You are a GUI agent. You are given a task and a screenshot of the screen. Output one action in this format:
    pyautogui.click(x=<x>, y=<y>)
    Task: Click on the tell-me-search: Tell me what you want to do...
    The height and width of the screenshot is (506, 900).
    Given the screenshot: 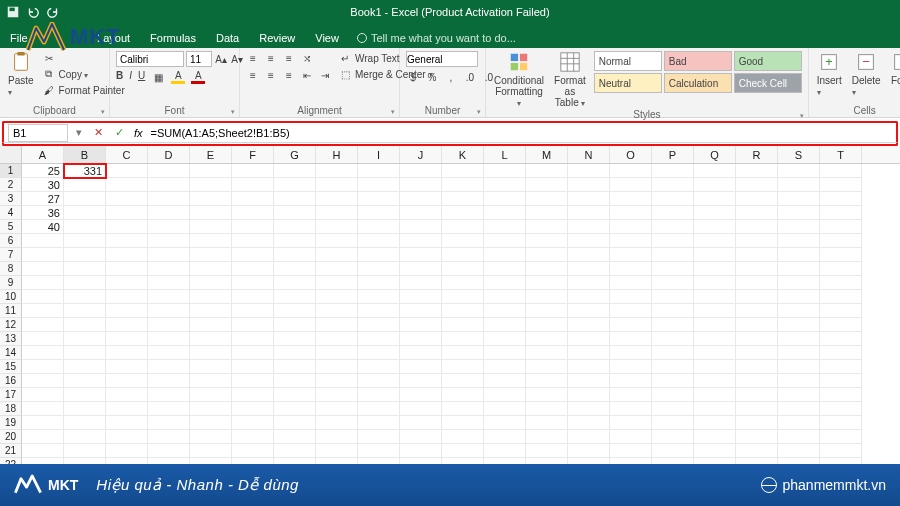 What is the action you would take?
    pyautogui.click(x=436, y=38)
    